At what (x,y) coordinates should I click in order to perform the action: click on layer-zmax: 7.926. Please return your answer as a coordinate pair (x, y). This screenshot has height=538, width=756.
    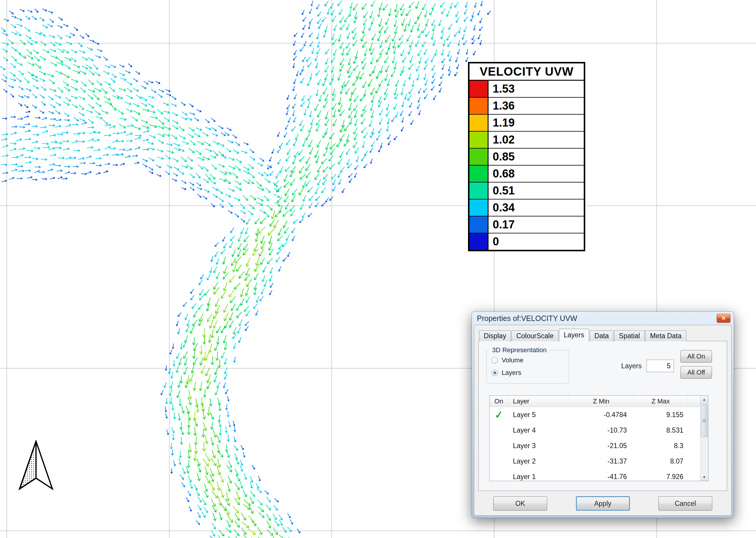
    Looking at the image, I should click on (661, 477).